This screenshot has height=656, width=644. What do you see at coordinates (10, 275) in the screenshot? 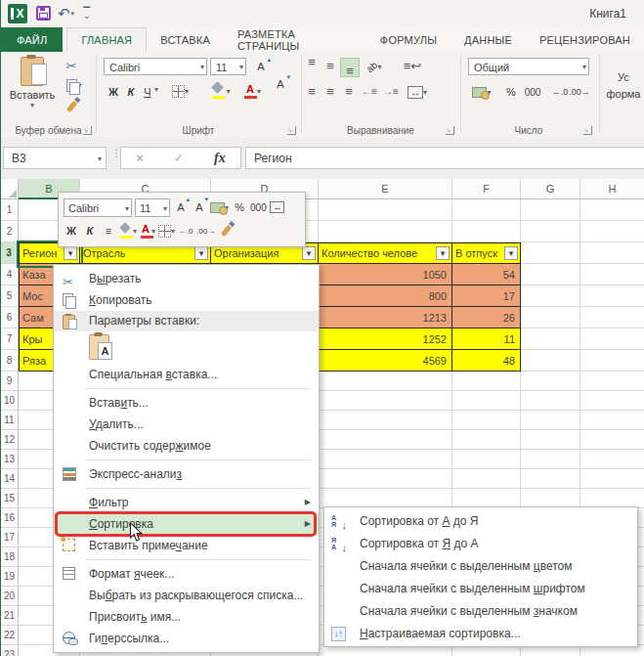
I see `row-header-4: 4` at bounding box center [10, 275].